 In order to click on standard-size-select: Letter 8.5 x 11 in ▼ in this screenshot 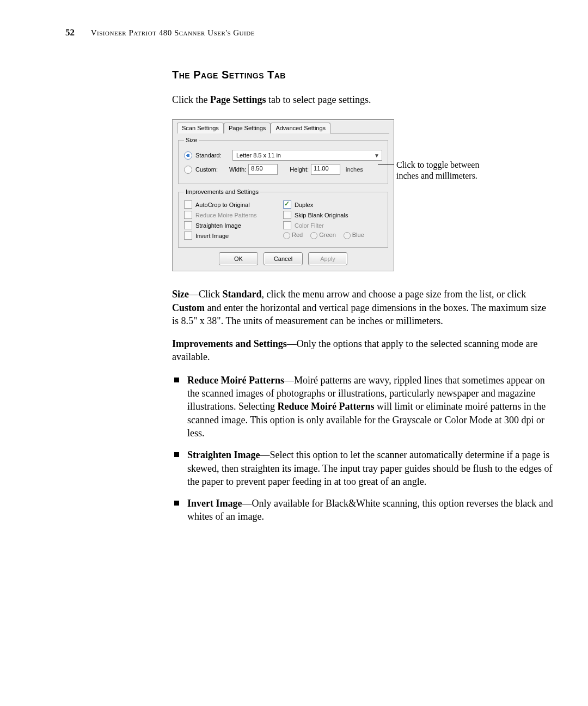, I will do `click(307, 155)`.